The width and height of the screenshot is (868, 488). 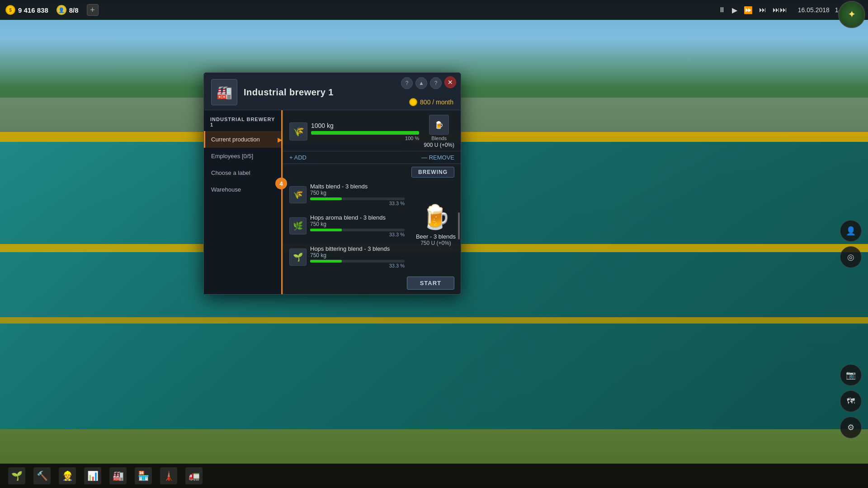 I want to click on ff2-button: ⏭, so click(x=763, y=10).